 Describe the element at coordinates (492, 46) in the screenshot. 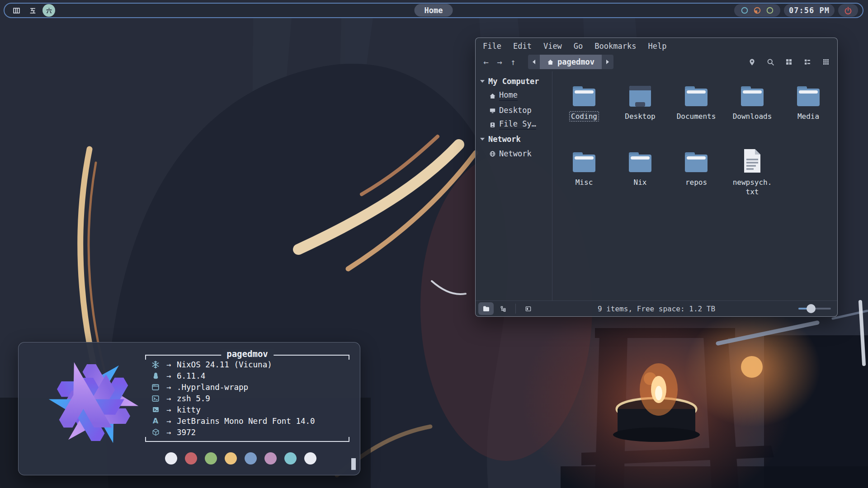

I see `menu-file: File` at that location.